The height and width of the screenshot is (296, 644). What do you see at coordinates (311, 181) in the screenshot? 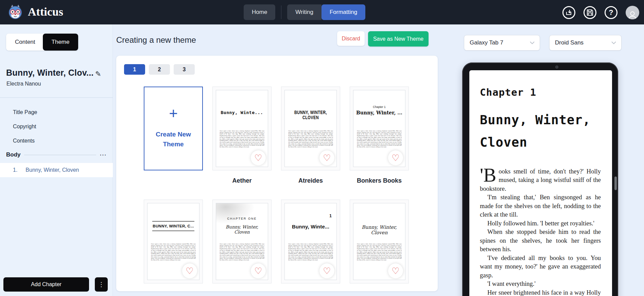
I see `theme-name: Atreides` at bounding box center [311, 181].